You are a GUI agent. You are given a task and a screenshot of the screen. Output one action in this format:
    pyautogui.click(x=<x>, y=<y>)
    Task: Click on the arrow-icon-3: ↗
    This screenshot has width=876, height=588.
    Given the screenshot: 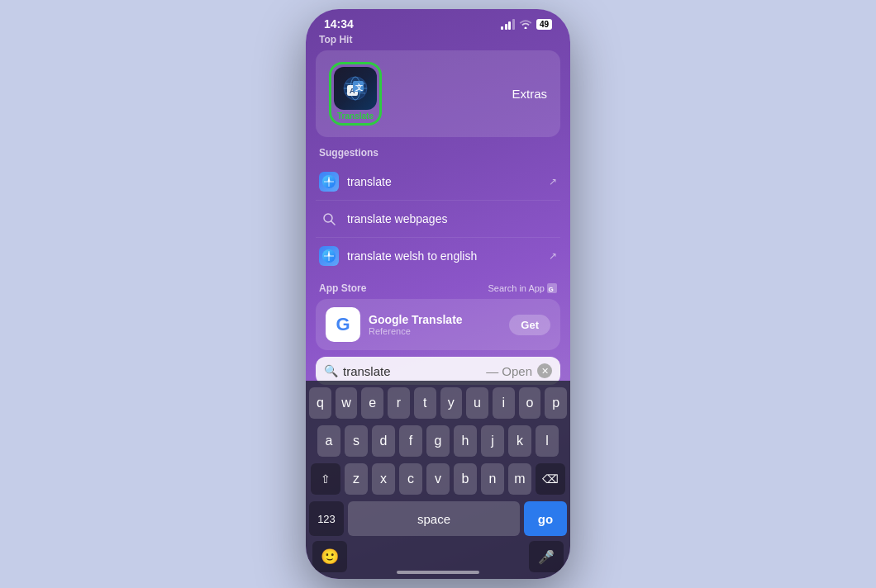 What is the action you would take?
    pyautogui.click(x=553, y=256)
    